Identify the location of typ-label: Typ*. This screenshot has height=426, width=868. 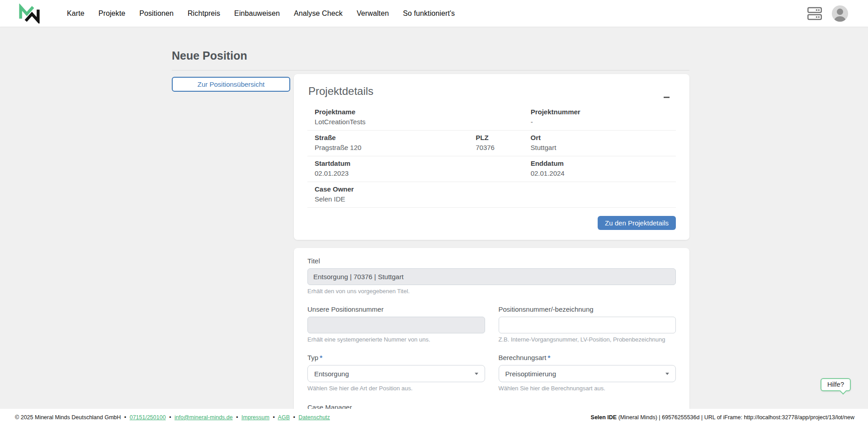
(396, 358).